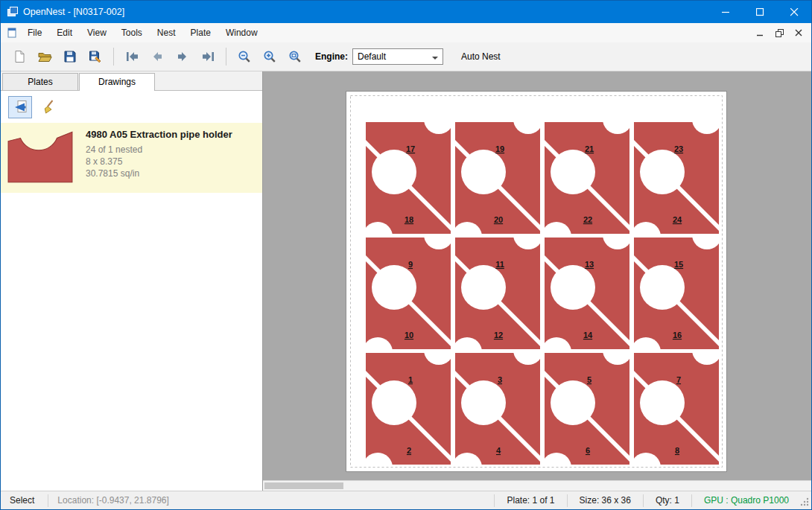  What do you see at coordinates (183, 57) in the screenshot?
I see `nav-next-button` at bounding box center [183, 57].